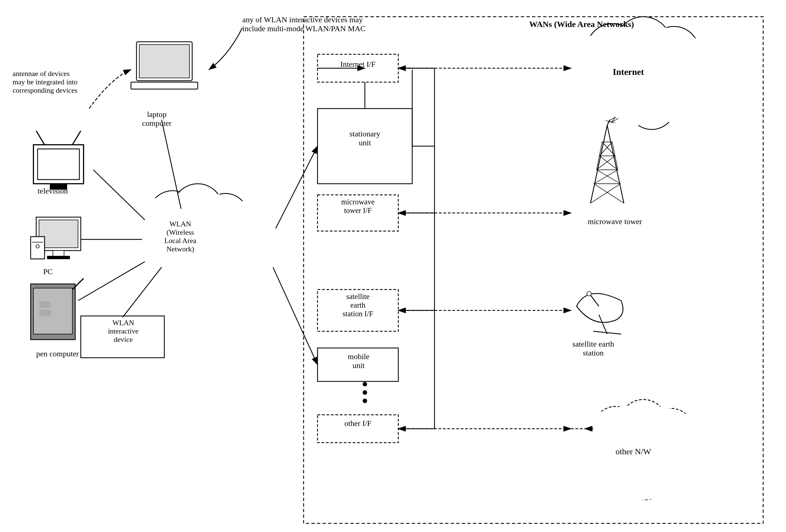  I want to click on top-note: any of WLAN interactive devices may incl…, so click(304, 24).